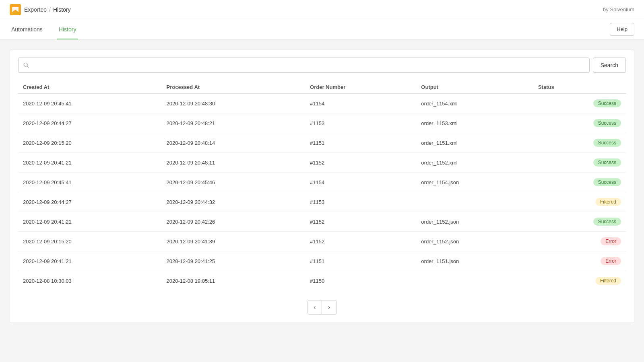 The width and height of the screenshot is (644, 362). I want to click on search-icon, so click(26, 65).